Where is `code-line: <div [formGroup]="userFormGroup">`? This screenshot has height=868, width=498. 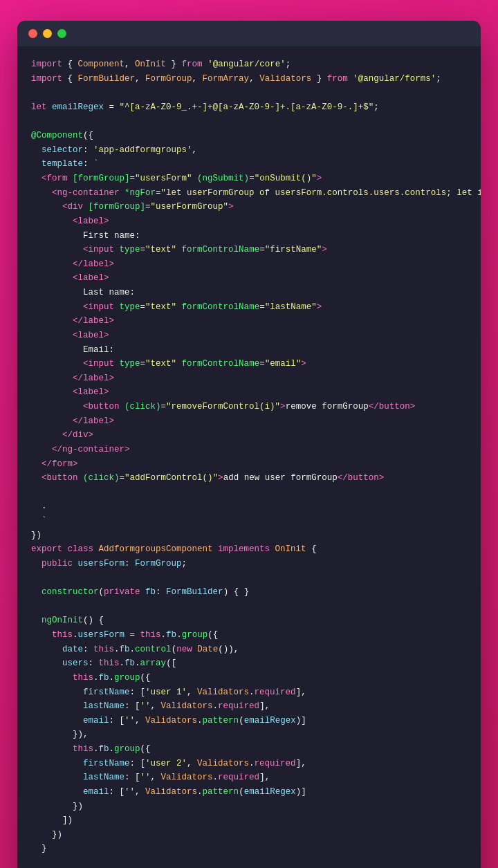
code-line: <div [formGroup]="userFormGroup"> is located at coordinates (249, 207).